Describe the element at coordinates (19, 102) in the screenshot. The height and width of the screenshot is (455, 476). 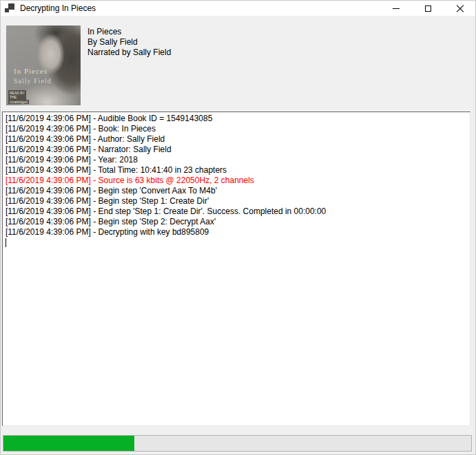
I see `cover-edition-badge: Unabridged` at that location.